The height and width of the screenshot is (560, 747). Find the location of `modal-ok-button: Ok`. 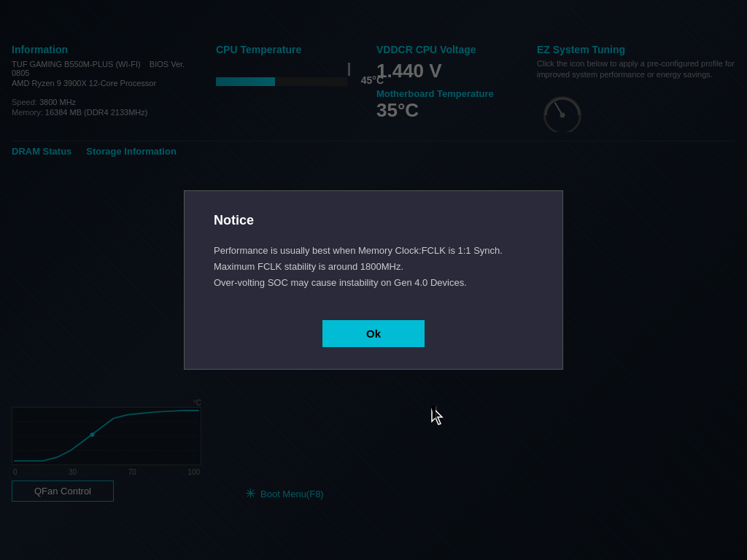

modal-ok-button: Ok is located at coordinates (374, 334).